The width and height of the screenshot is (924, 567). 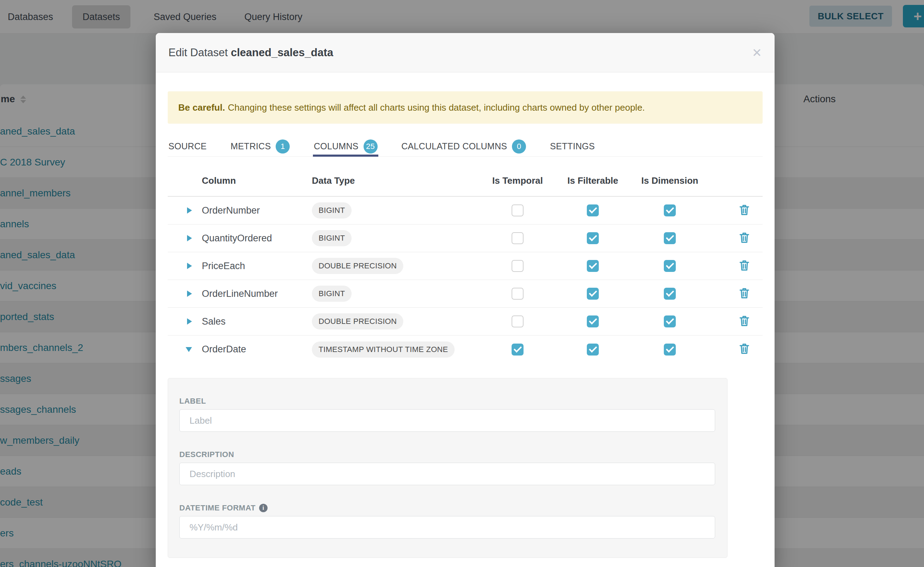 What do you see at coordinates (436, 108) in the screenshot?
I see `warning-text: Changing these settings will affect all …` at bounding box center [436, 108].